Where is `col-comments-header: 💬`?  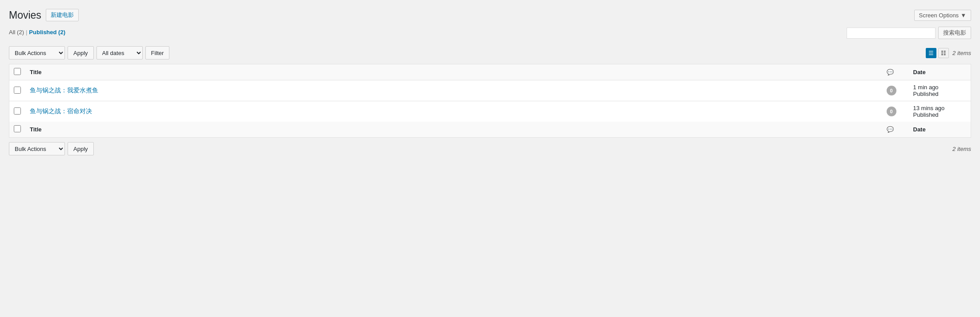 col-comments-header: 💬 is located at coordinates (896, 72).